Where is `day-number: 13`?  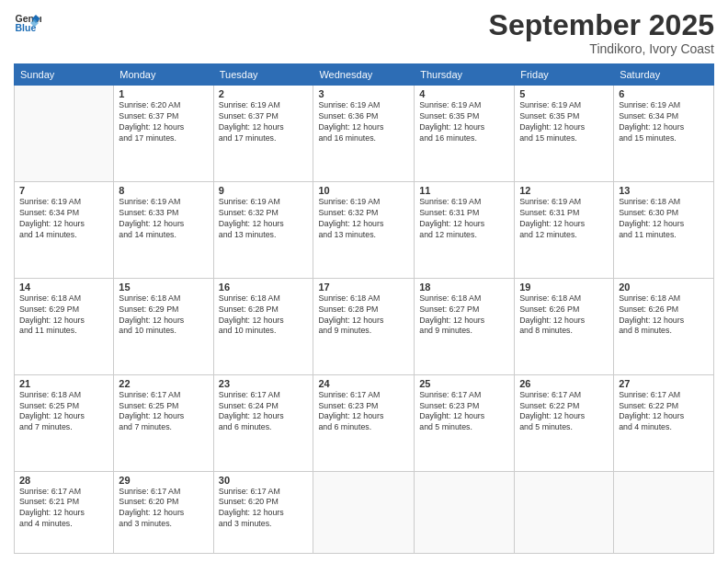
day-number: 13 is located at coordinates (664, 190).